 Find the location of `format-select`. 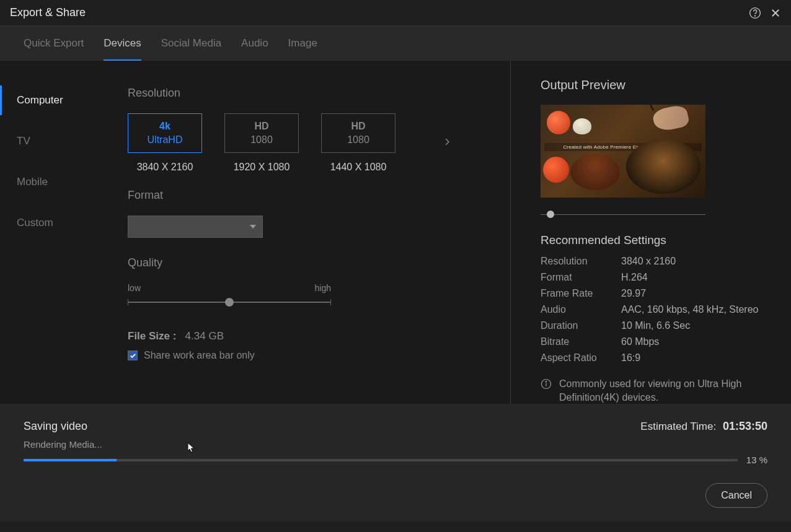

format-select is located at coordinates (195, 227).